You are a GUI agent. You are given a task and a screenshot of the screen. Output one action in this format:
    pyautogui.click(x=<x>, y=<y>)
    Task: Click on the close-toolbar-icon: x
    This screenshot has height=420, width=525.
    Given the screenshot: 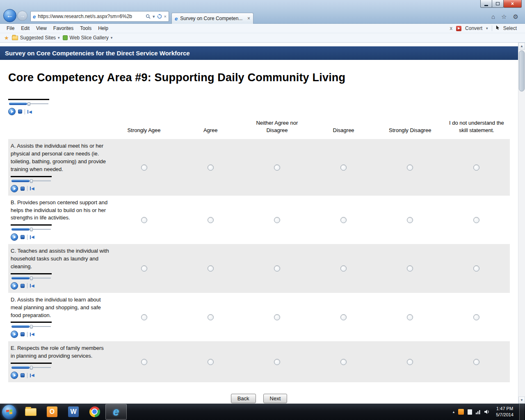 What is the action you would take?
    pyautogui.click(x=451, y=28)
    